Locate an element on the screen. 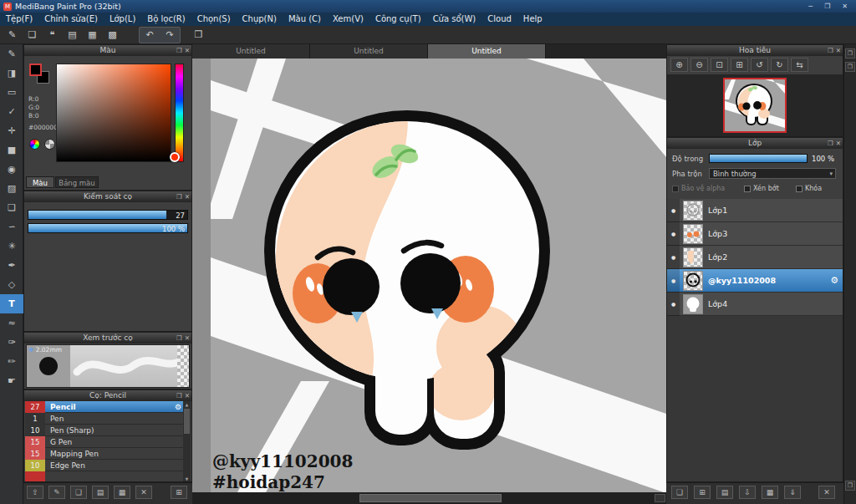 The height and width of the screenshot is (504, 856). brush-add-button: ❏ is located at coordinates (79, 492).